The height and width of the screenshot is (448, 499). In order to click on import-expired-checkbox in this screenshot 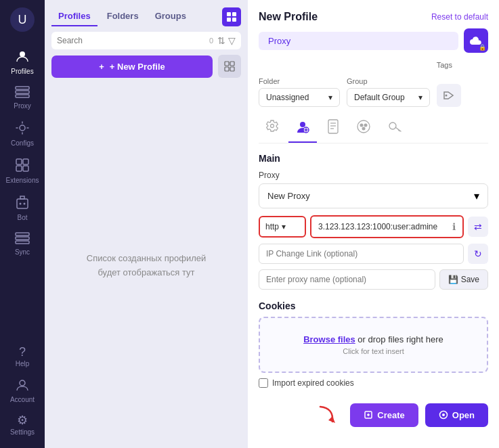, I will do `click(263, 383)`.